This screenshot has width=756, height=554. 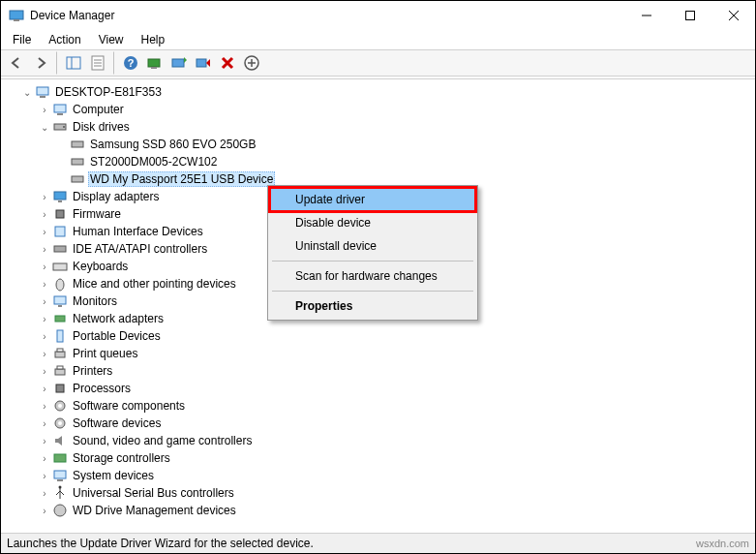 I want to click on menu-view: View, so click(x=111, y=40).